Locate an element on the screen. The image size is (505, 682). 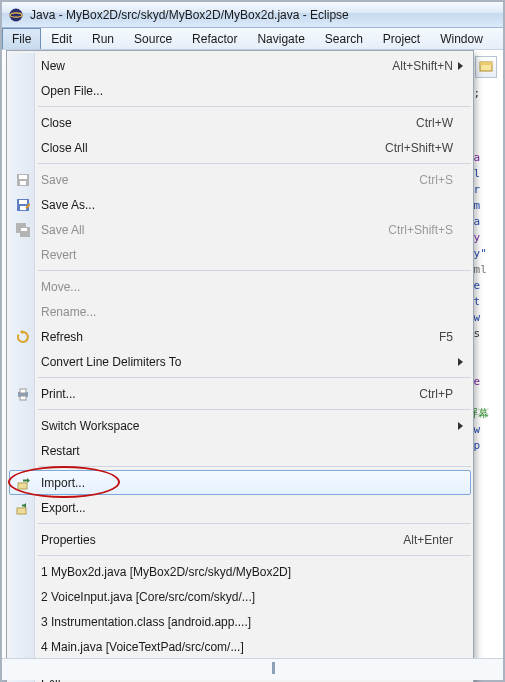
import-icon is located at coordinates (24, 483).